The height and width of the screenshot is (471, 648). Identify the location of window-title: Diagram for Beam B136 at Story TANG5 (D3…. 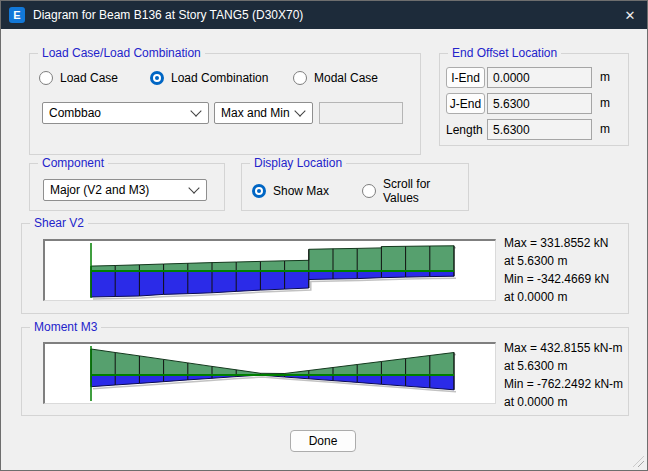
(323, 15).